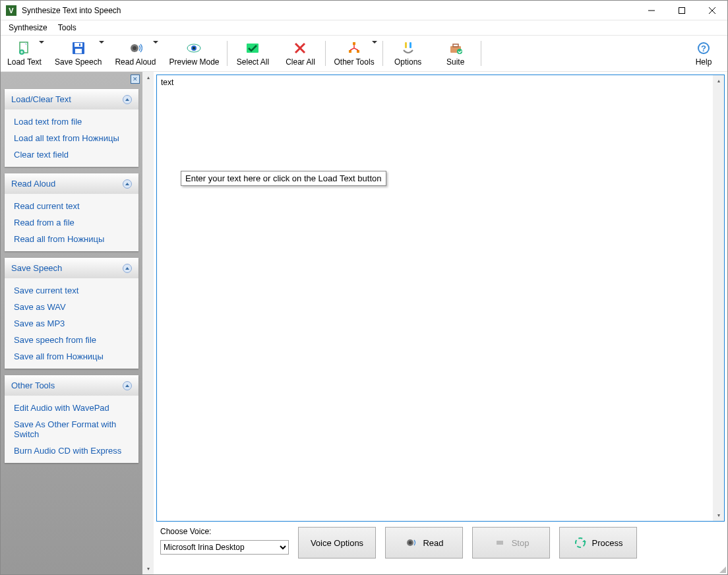 The height and width of the screenshot is (575, 728). What do you see at coordinates (364, 11) in the screenshot?
I see `titlebar: V Synthesize Text into Speech` at bounding box center [364, 11].